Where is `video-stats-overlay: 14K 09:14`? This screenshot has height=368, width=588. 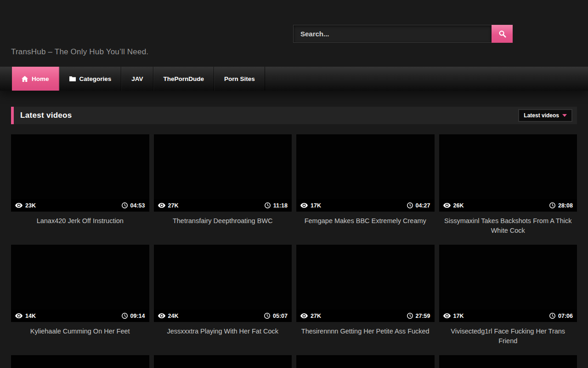 video-stats-overlay: 14K 09:14 is located at coordinates (80, 316).